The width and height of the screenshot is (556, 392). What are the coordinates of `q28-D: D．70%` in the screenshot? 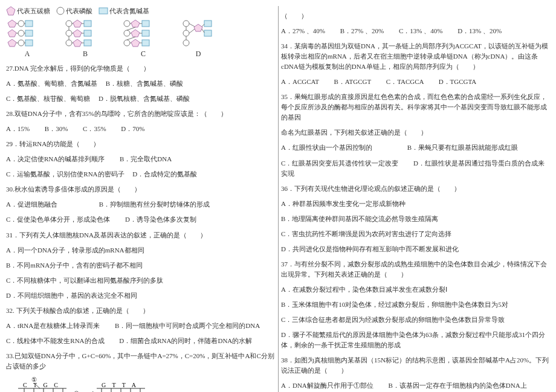 It's located at (133, 129).